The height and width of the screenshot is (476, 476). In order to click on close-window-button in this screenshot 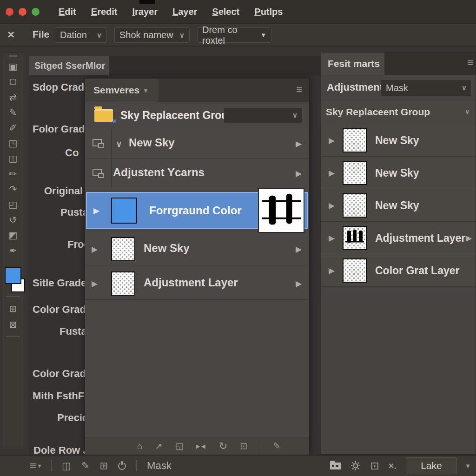, I will do `click(9, 12)`.